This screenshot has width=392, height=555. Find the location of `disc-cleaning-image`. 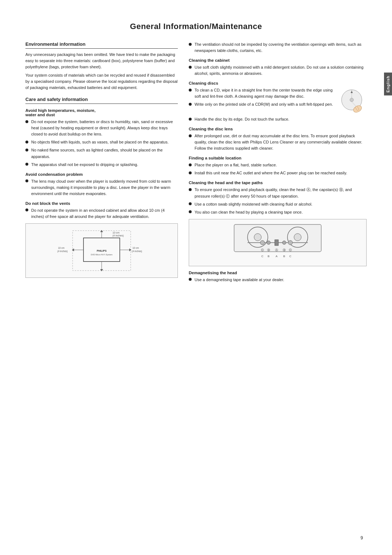

disc-cleaning-image is located at coordinates (352, 102).